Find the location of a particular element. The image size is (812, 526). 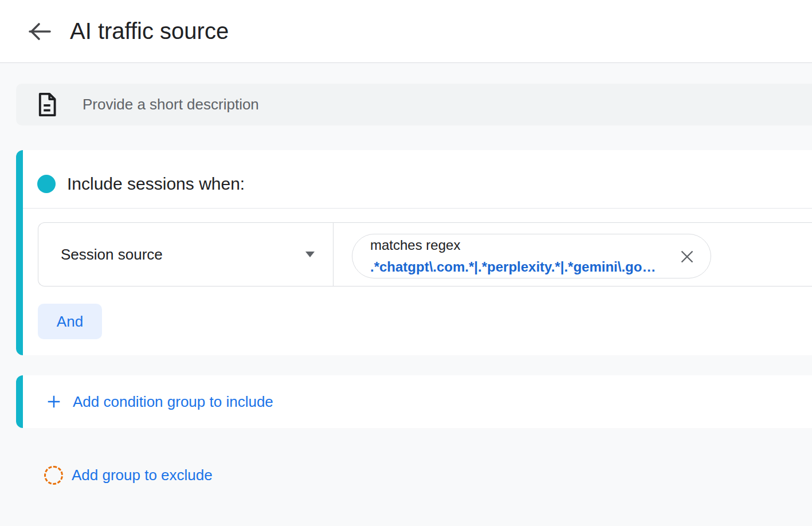

include-indicator-icon is located at coordinates (46, 184).